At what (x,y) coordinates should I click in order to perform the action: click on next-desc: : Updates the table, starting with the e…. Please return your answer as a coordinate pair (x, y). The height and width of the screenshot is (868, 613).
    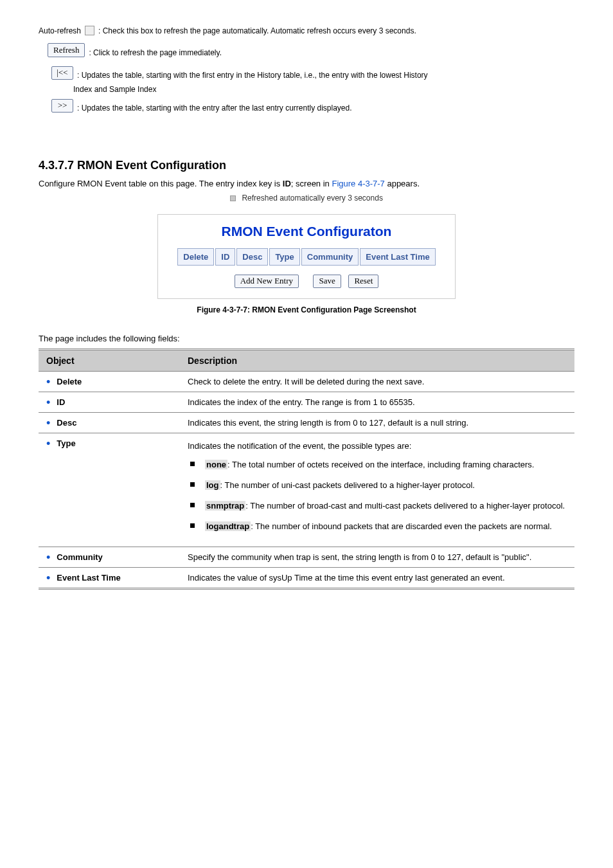
    Looking at the image, I should click on (215, 108).